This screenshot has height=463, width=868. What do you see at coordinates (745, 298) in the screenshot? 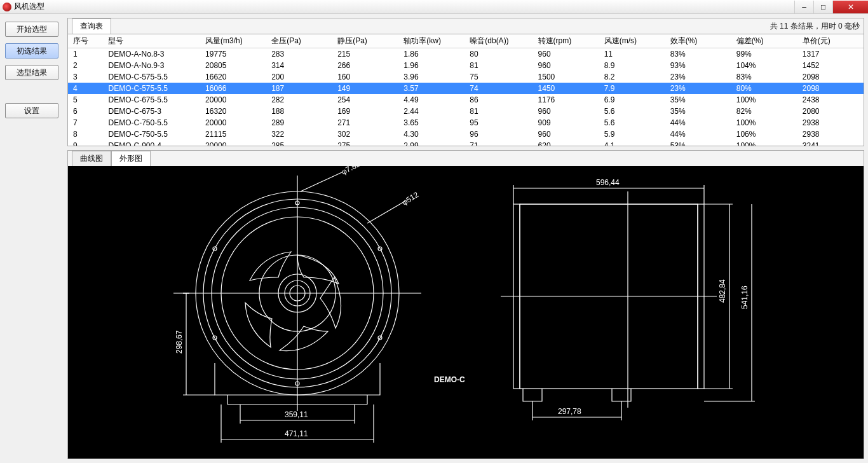
I see `dim-54116: 541,16` at bounding box center [745, 298].